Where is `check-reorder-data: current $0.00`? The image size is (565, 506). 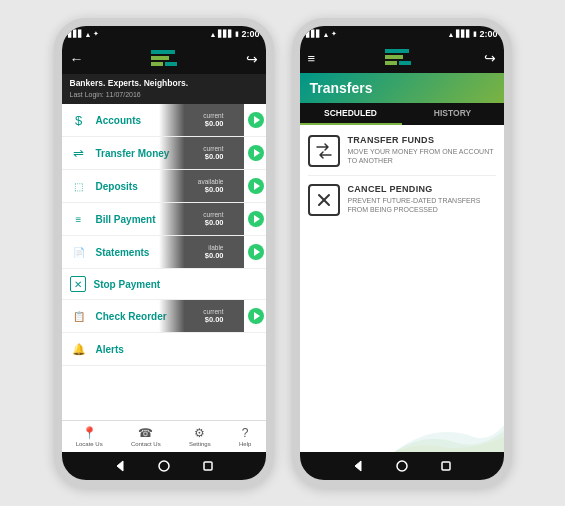
check-reorder-data: current $0.00 is located at coordinates (202, 316).